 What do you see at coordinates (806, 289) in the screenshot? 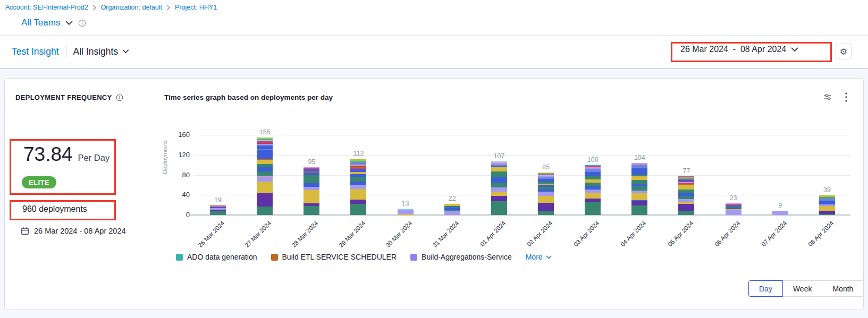
I see `granularity-toggle: DayWeekMonth` at bounding box center [806, 289].